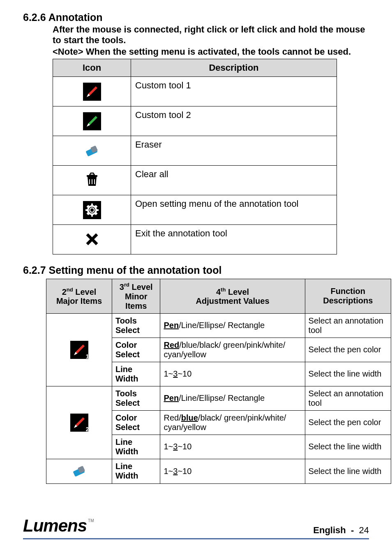 This screenshot has width=392, height=555. I want to click on icon-clear-all, so click(92, 180).